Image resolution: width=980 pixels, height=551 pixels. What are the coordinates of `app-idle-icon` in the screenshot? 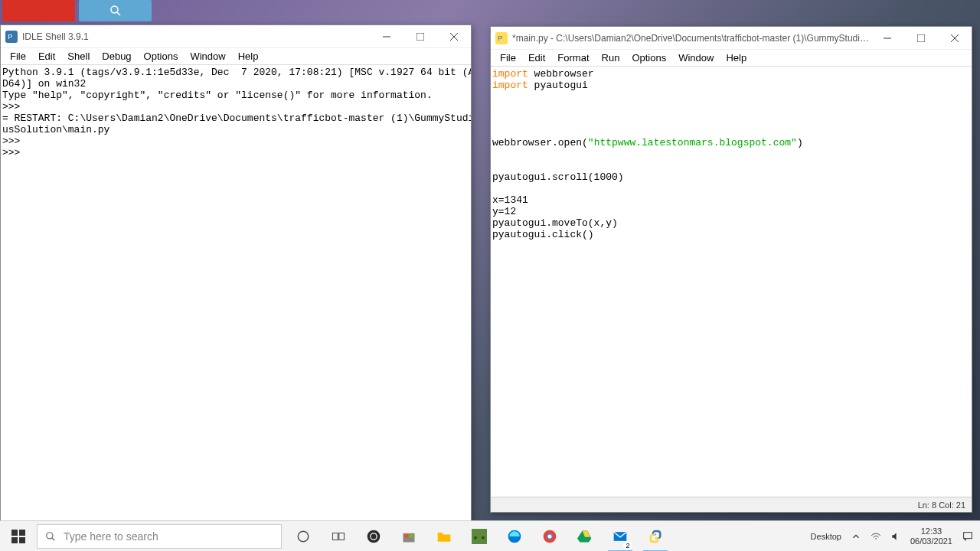 It's located at (655, 536).